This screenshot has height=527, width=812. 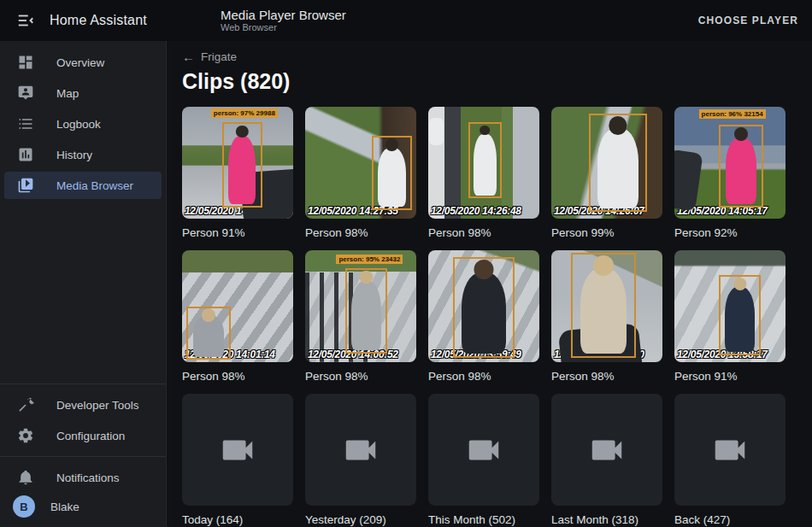 I want to click on map-person-icon, so click(x=26, y=93).